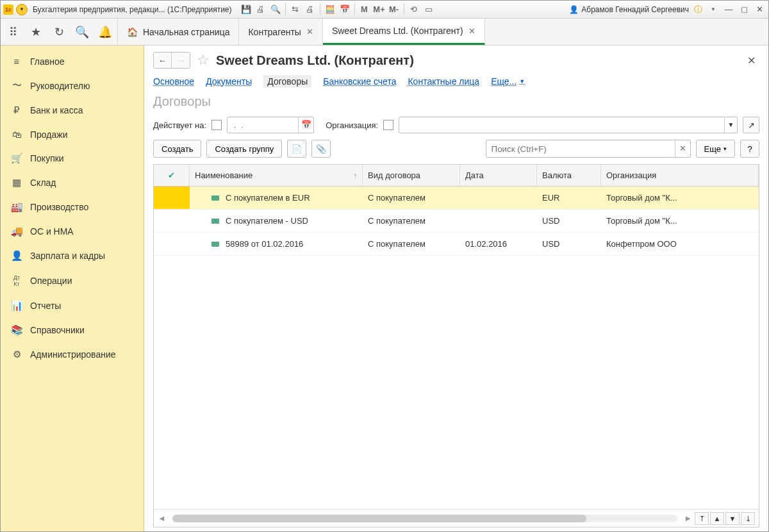 This screenshot has height=532, width=769. Describe the element at coordinates (72, 231) in the screenshot. I see `sidebar-item-assets: 🚚ОС и НМА` at that location.